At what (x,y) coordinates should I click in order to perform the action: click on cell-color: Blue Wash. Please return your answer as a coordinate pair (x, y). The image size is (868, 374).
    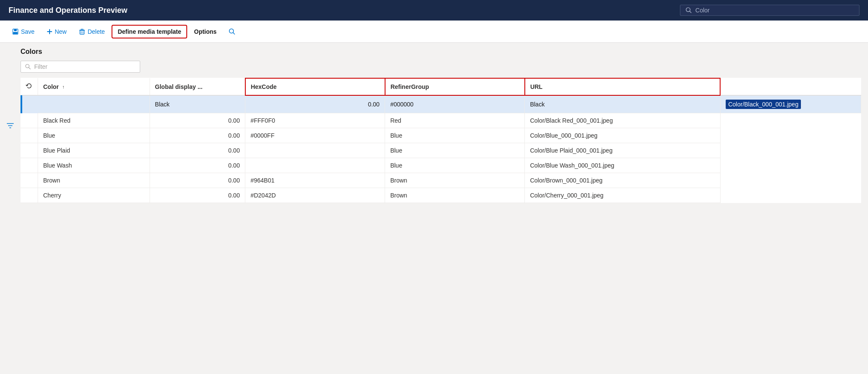
    Looking at the image, I should click on (94, 166).